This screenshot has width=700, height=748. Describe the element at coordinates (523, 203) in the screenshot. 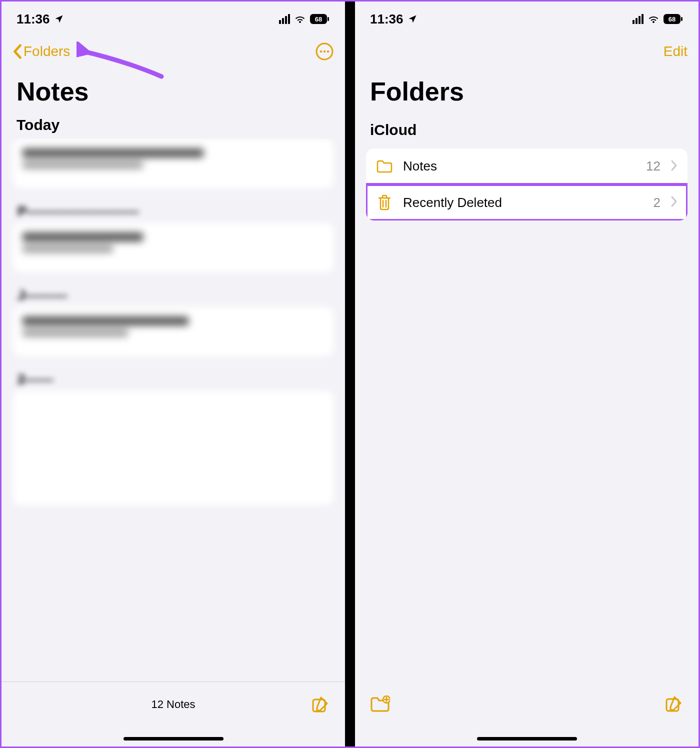

I see `folder-label: Recently Deleted` at that location.